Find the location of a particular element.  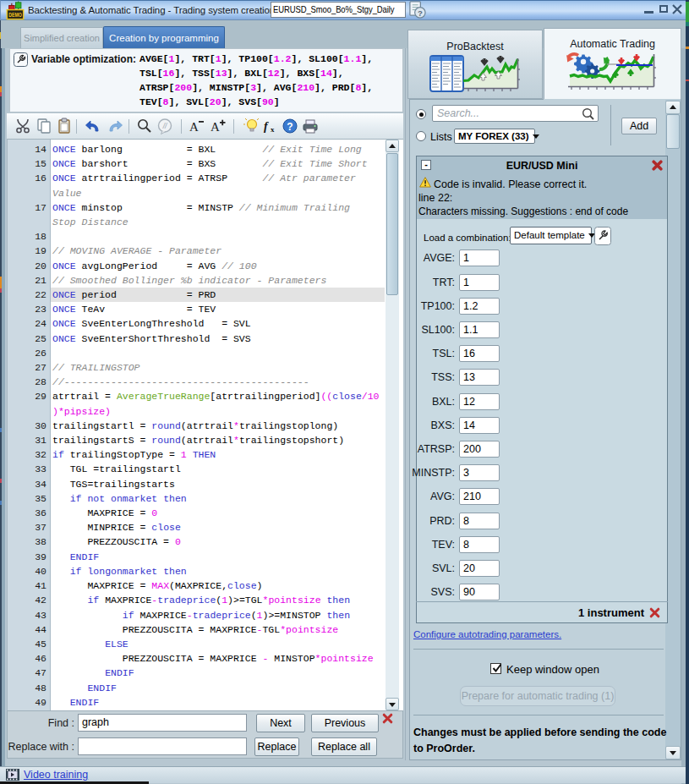

svg-text: x is located at coordinates (272, 129).